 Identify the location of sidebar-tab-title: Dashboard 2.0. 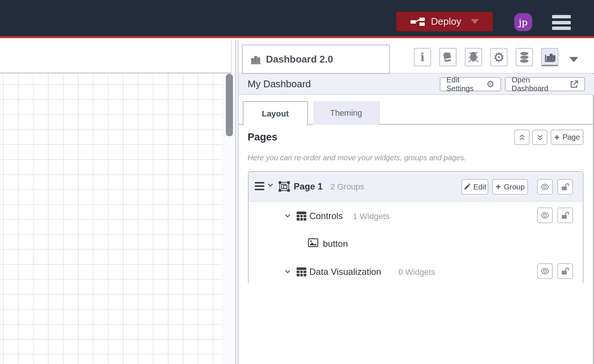
(300, 59).